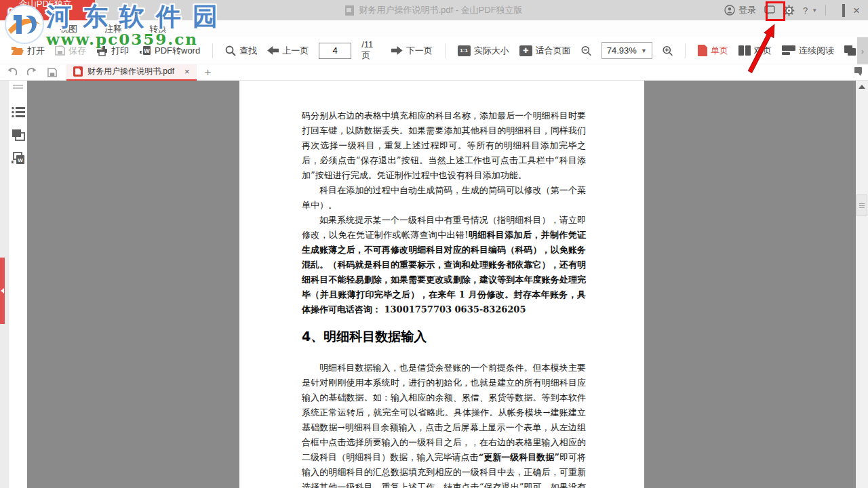 The height and width of the screenshot is (488, 868). Describe the element at coordinates (24, 29) in the screenshot. I see `menu-item-start: 开始` at that location.